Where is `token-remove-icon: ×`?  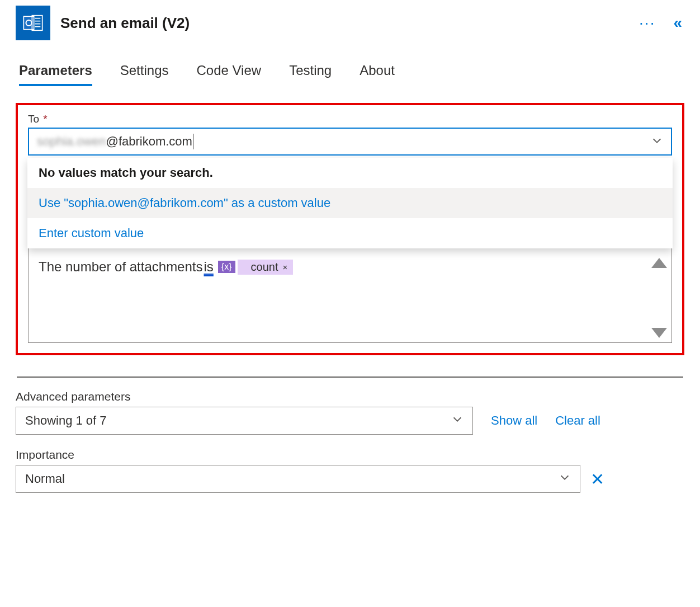 token-remove-icon: × is located at coordinates (285, 267).